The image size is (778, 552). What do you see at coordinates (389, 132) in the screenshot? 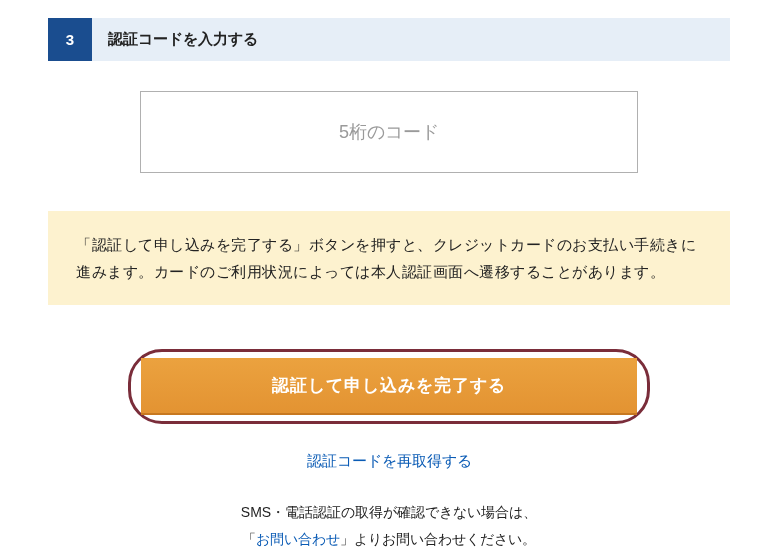
I see `code-input-wrapper` at bounding box center [389, 132].